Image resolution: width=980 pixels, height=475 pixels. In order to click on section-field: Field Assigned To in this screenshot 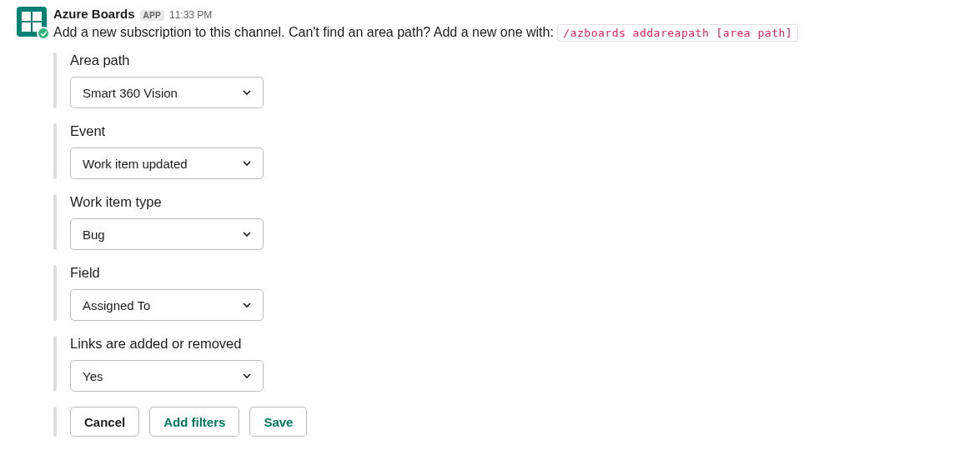, I will do `click(509, 293)`.